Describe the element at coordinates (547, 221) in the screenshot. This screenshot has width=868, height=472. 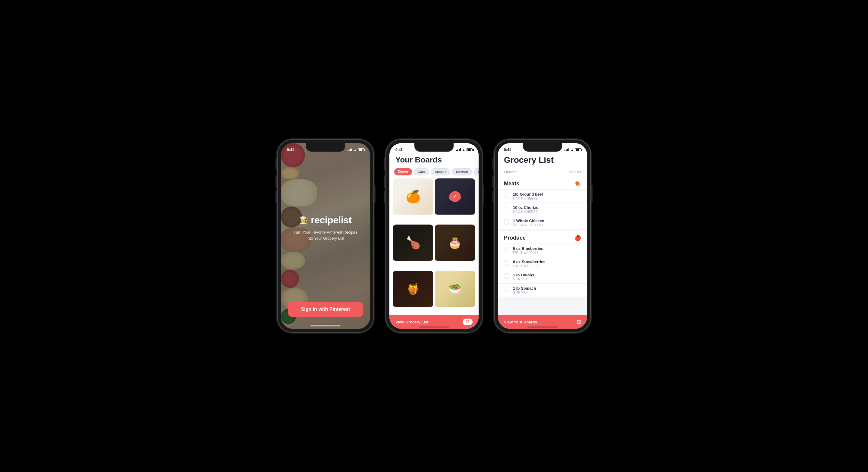
I see `item-name-chicken: 1 Whole Chicken` at that location.